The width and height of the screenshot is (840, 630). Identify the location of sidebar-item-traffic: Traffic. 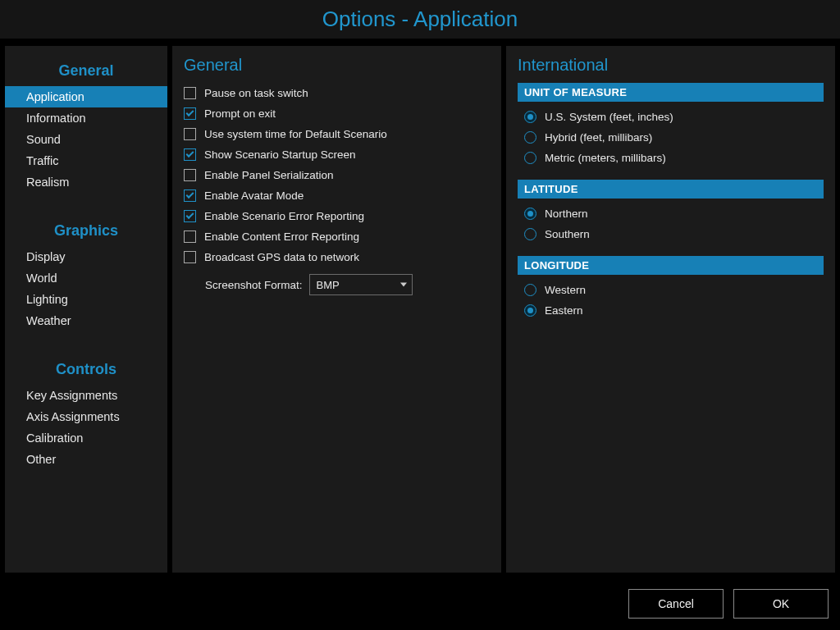
(86, 161).